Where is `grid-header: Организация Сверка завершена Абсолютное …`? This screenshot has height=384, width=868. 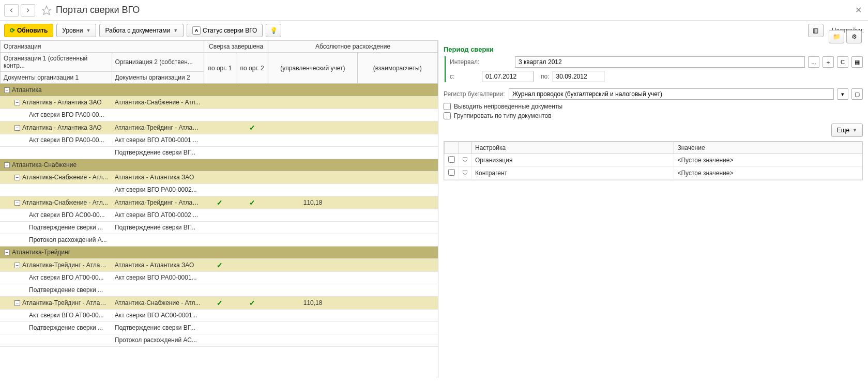
grid-header: Организация Сверка завершена Абсолютное … is located at coordinates (219, 62).